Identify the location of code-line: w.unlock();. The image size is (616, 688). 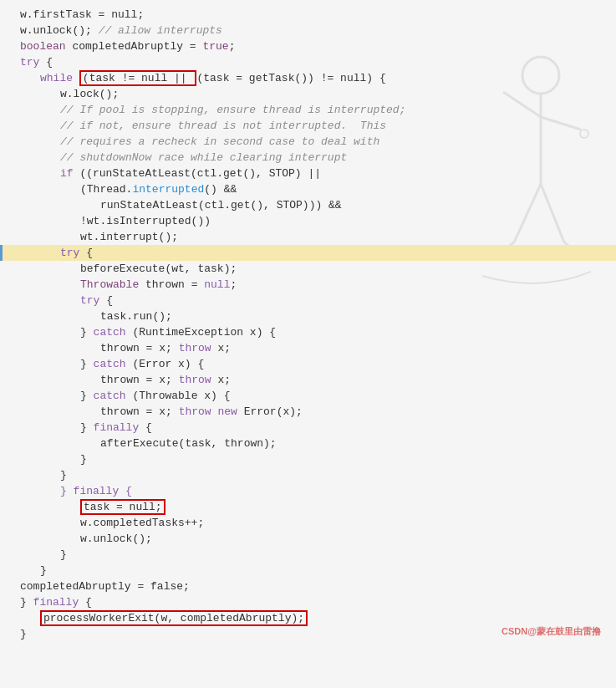
(308, 538).